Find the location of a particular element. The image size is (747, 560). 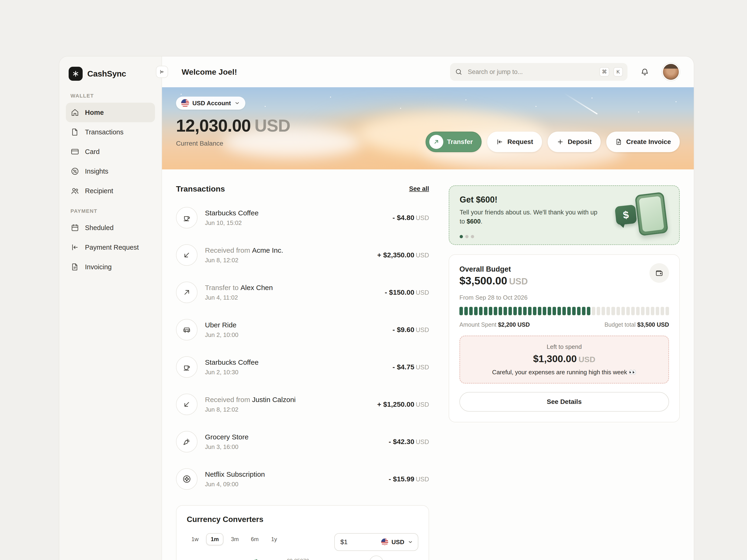

transaction-info: Starbucks CoffeeJun 10, 15:02 is located at coordinates (295, 218).